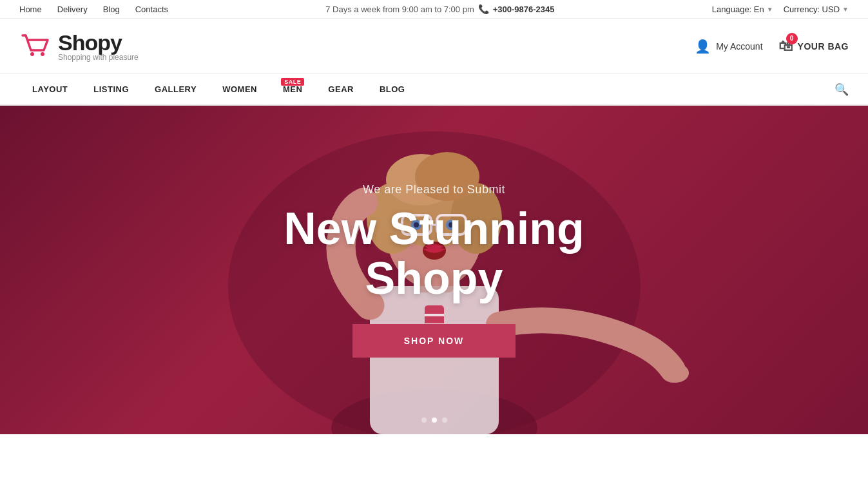 The width and height of the screenshot is (868, 489). What do you see at coordinates (98, 57) in the screenshot?
I see `logo-tagline: Shopping with pleasure` at bounding box center [98, 57].